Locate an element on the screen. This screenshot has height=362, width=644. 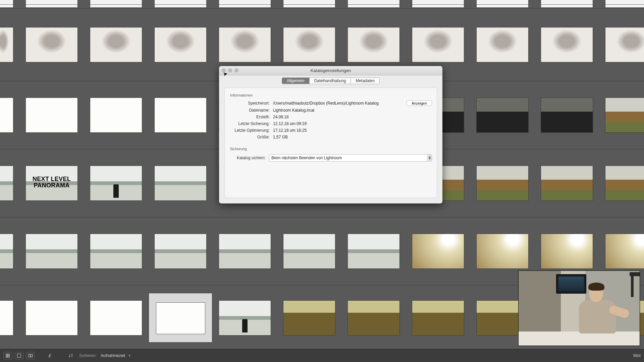
chevron-down-icon: ▾ is located at coordinates (129, 356).